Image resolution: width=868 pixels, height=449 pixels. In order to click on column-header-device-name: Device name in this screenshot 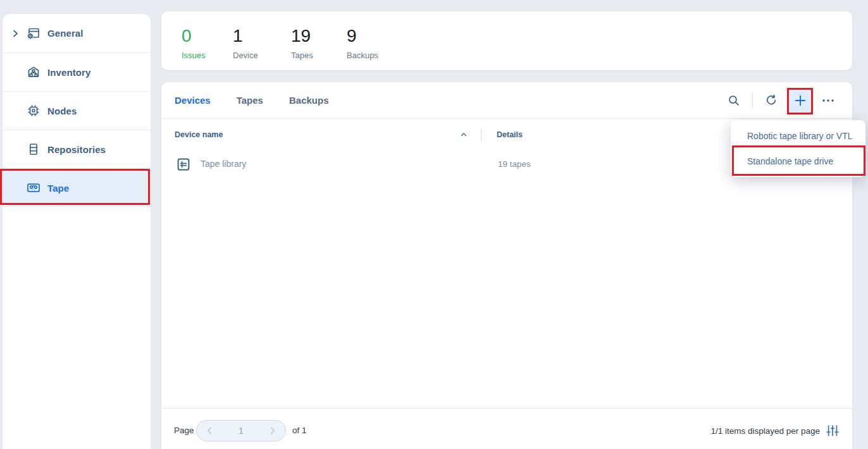, I will do `click(199, 135)`.